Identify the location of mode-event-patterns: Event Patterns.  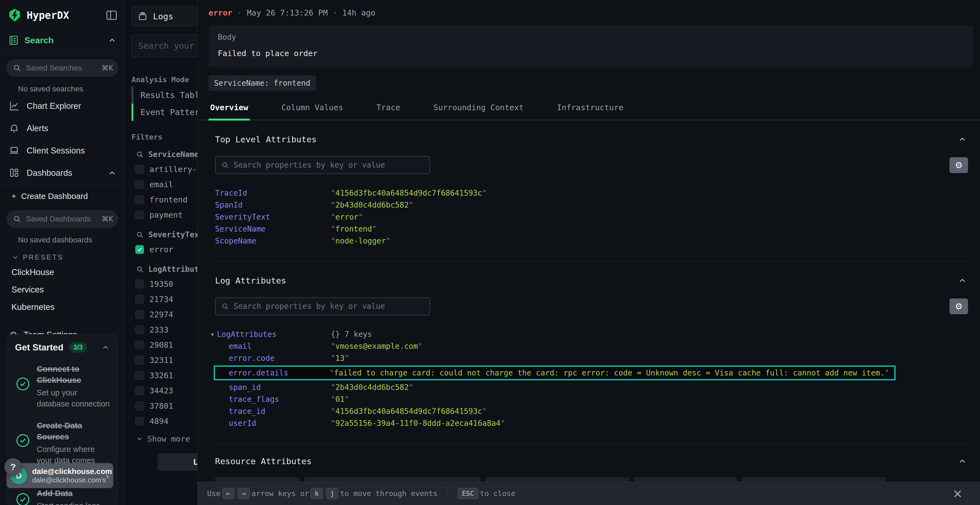
(164, 113).